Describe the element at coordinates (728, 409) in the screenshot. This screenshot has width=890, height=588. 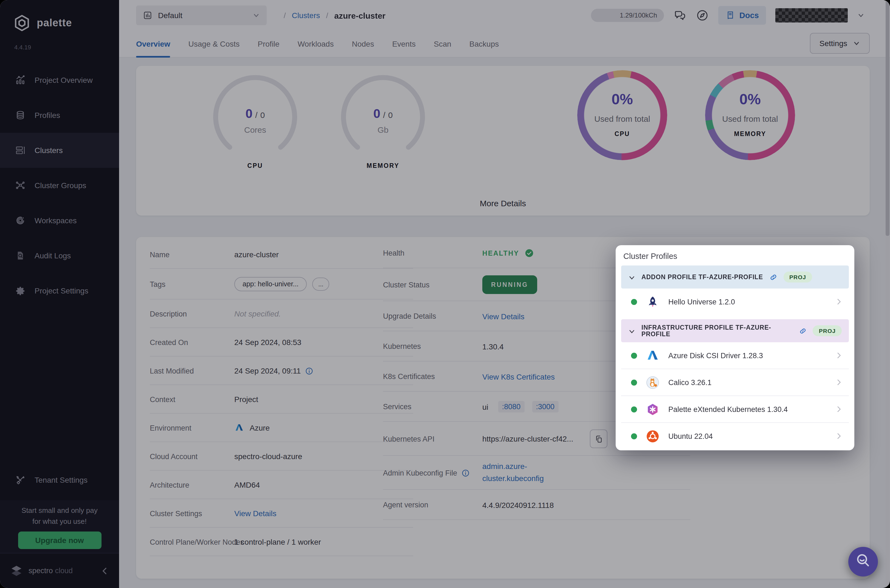
I see `pack-name: Palette eXtended Kubernetes 1.30.4` at that location.